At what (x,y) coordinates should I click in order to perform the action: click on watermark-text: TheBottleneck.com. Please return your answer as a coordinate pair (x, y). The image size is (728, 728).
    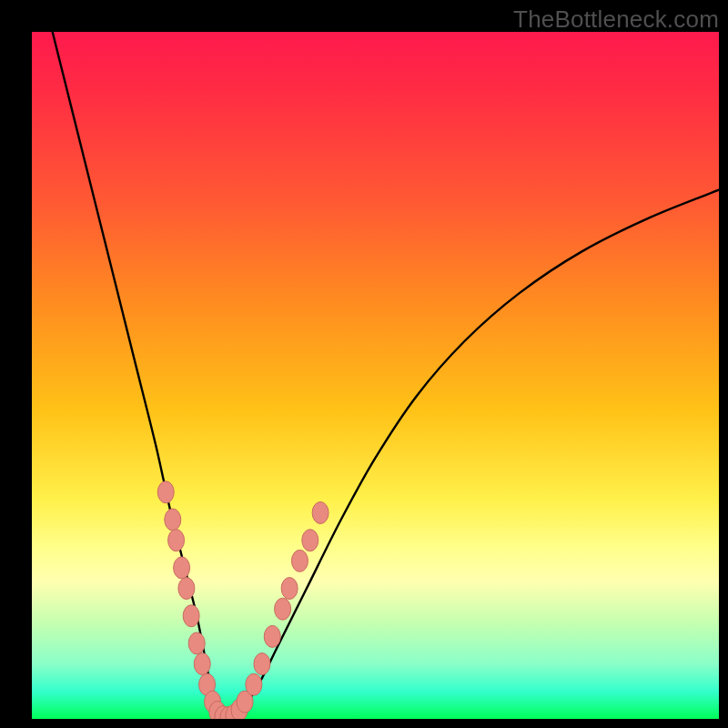
    Looking at the image, I should click on (616, 20).